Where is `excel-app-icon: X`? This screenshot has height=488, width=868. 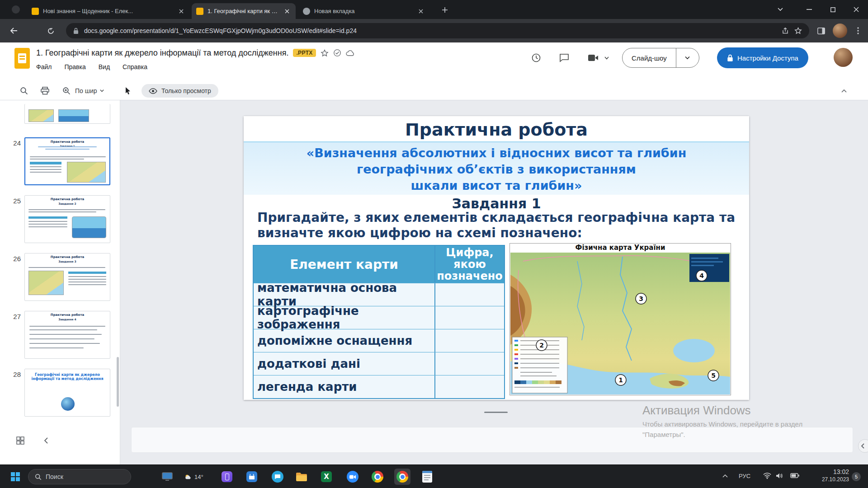
excel-app-icon: X is located at coordinates (326, 477).